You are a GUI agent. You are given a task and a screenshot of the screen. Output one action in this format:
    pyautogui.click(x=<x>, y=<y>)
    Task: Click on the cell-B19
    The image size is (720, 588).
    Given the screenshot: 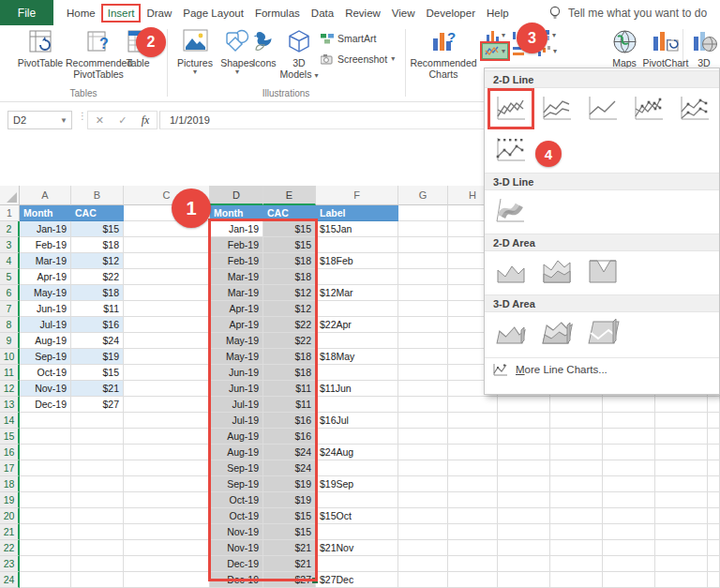 What is the action you would take?
    pyautogui.click(x=98, y=501)
    